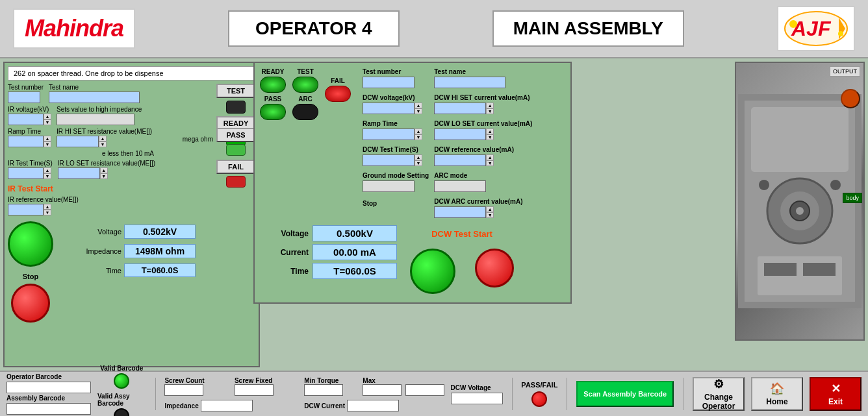  I want to click on dcw-reference-input: 0.0, so click(460, 160).